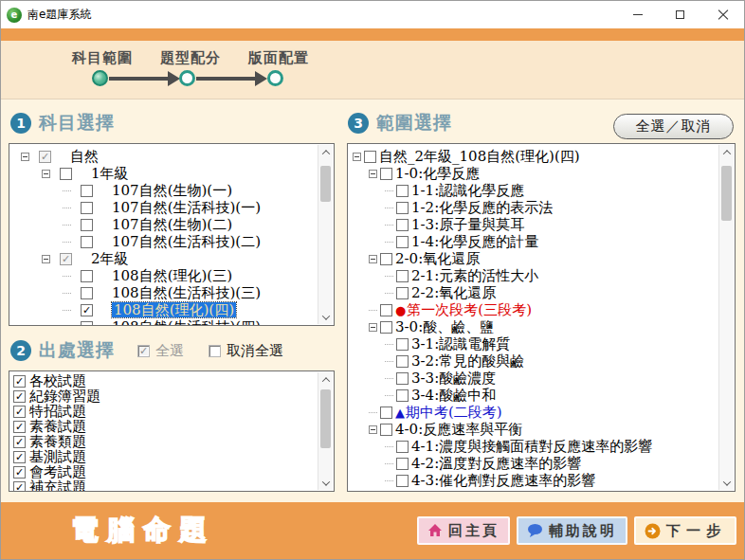 The width and height of the screenshot is (745, 560). I want to click on maximize-button, so click(681, 15).